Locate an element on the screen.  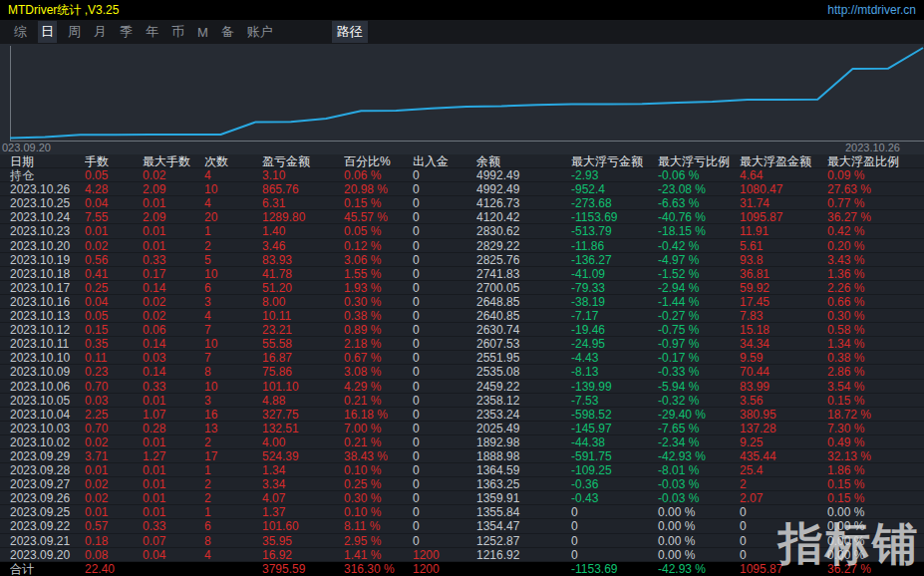
table-row: 2023.10.247.552.09201289.8045.57 %04120.… is located at coordinates (462, 217).